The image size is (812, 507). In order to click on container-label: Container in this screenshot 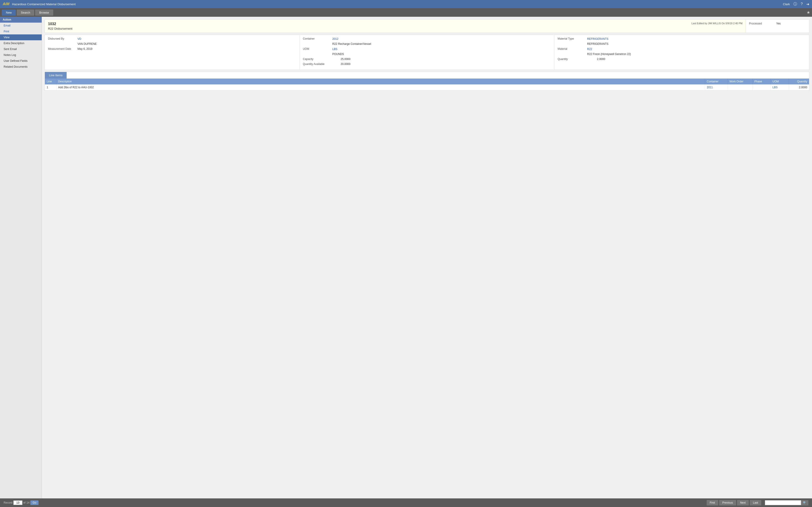, I will do `click(318, 42)`.